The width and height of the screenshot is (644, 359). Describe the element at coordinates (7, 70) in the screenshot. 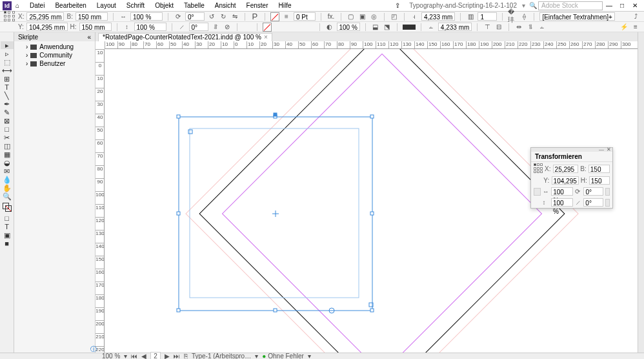

I see `gap-tool: ⟷` at that location.